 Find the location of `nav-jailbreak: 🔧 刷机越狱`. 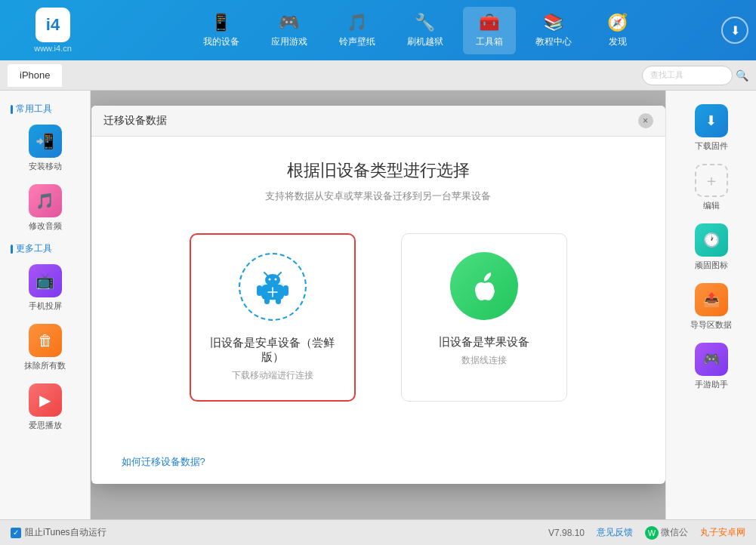

nav-jailbreak: 🔧 刷机越狱 is located at coordinates (425, 30).